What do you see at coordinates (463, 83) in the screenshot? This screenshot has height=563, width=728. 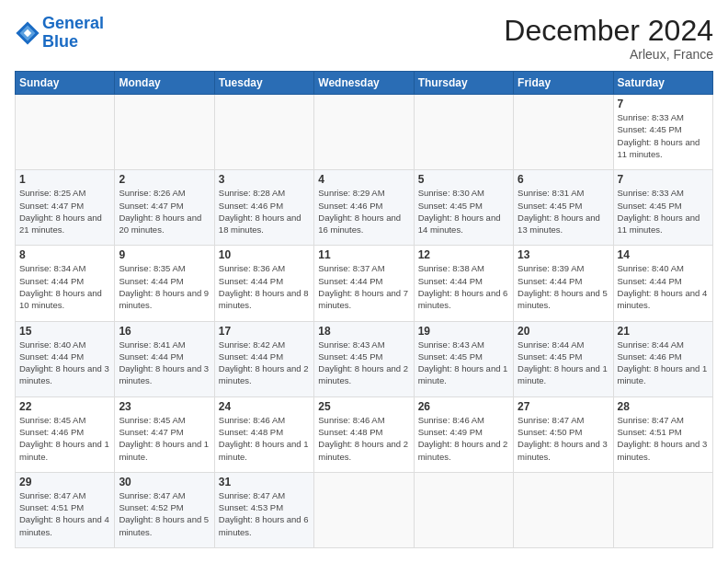 I see `col-thursday: Thursday` at bounding box center [463, 83].